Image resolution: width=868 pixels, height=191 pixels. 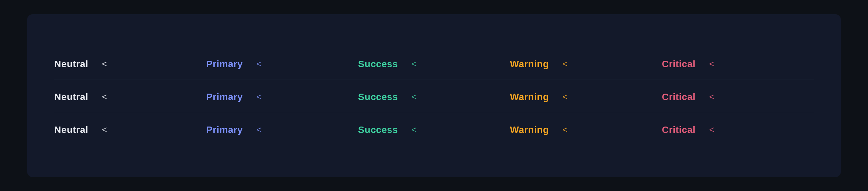 I want to click on label-success-1: Success, so click(x=378, y=97).